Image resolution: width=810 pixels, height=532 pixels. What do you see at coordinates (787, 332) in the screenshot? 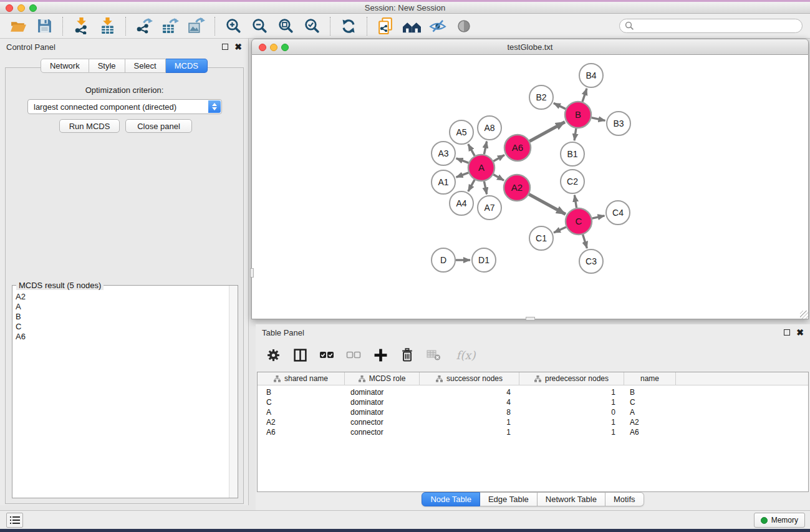
I see `float-table-panel-icon` at bounding box center [787, 332].